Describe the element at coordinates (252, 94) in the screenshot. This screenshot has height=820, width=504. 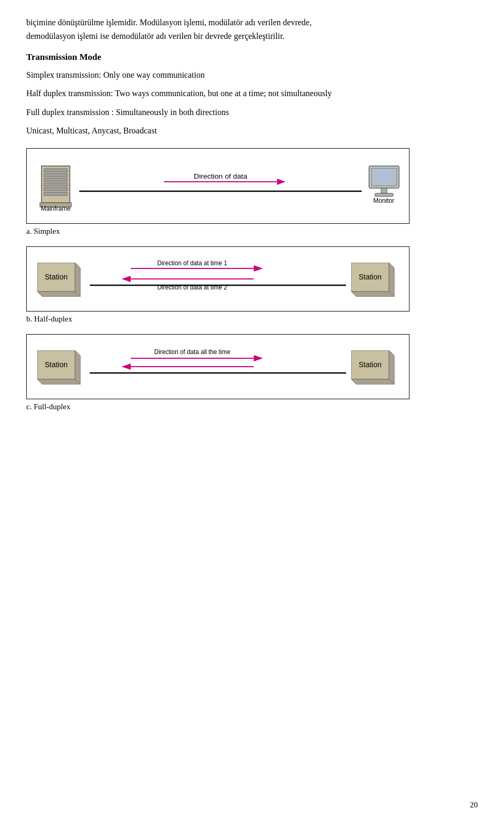
I see `half-duplex-text: Half duplex transmission: Two ways commu…` at that location.